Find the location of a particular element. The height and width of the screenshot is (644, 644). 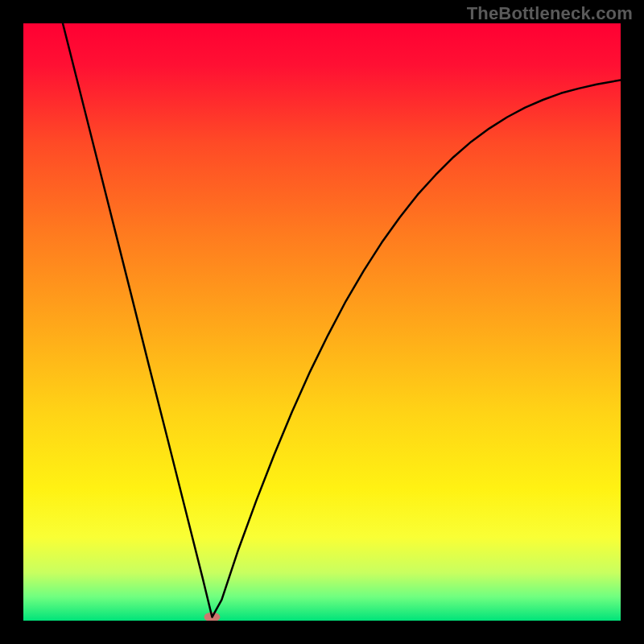

watermark-text: TheBottleneck.com is located at coordinates (550, 14).